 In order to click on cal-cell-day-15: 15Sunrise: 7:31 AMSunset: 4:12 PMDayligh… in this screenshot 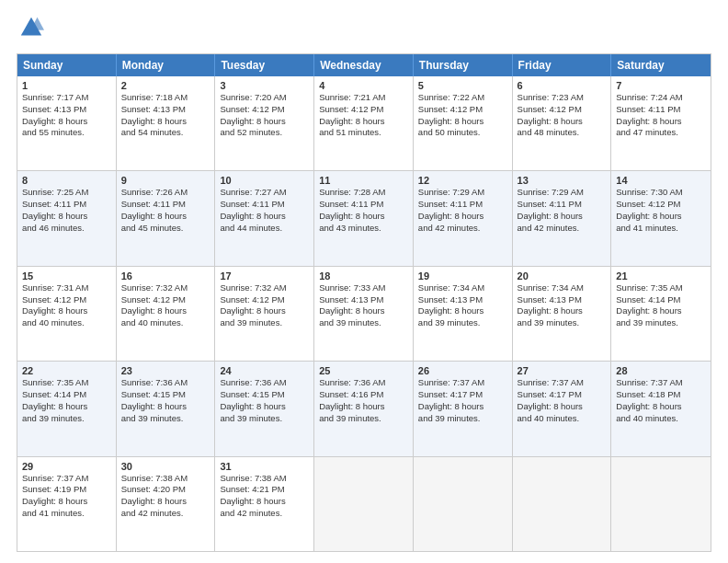, I will do `click(67, 314)`.